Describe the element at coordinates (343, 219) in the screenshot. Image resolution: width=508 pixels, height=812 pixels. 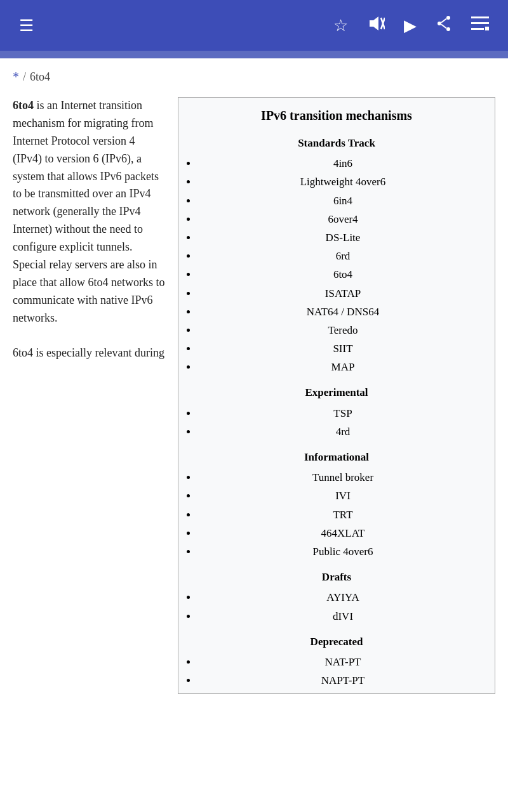
I see `list-item: 6over4` at that location.